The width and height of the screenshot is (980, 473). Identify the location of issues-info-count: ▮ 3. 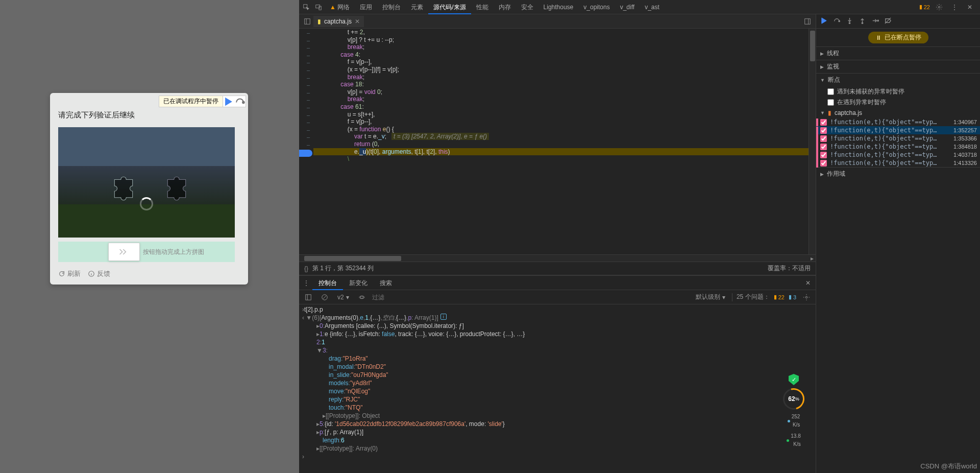
(792, 297).